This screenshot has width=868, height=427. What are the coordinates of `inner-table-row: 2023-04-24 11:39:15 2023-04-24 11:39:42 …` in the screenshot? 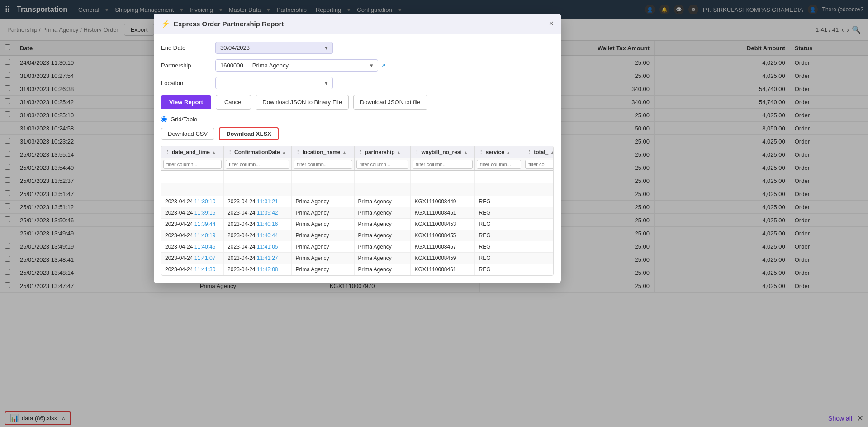 It's located at (357, 213).